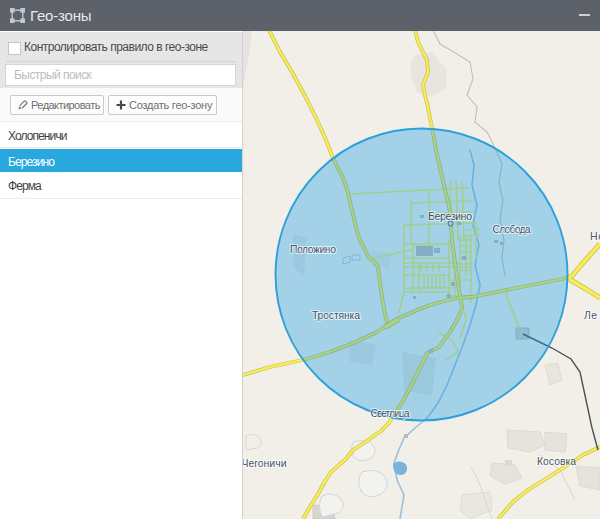  I want to click on svg-text: Чегоничи, so click(265, 463).